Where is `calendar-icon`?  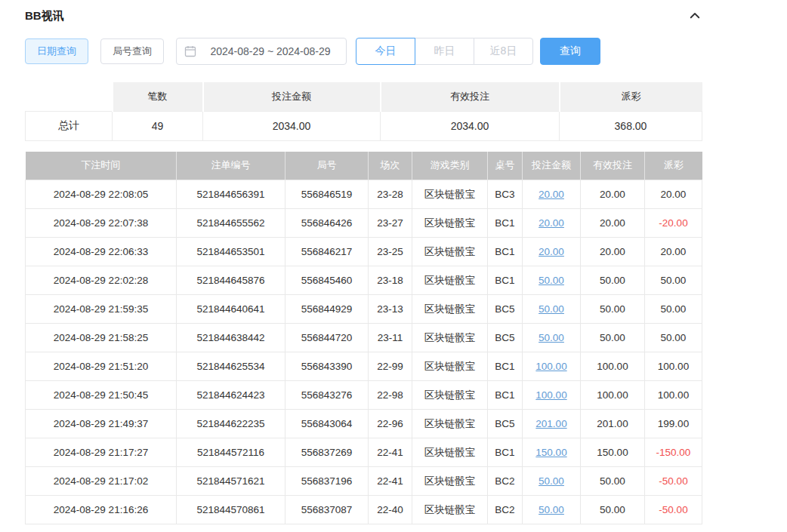 calendar-icon is located at coordinates (190, 51).